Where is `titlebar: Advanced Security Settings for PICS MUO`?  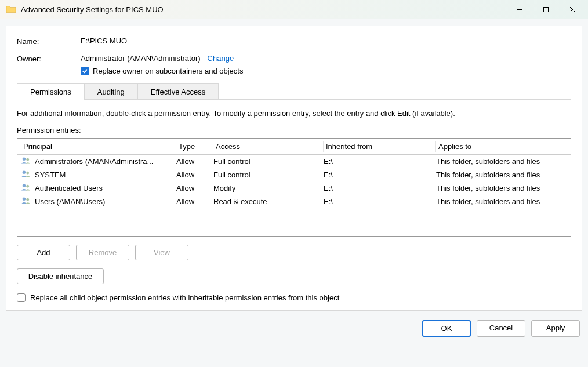 titlebar: Advanced Security Settings for PICS MUO is located at coordinates (294, 9).